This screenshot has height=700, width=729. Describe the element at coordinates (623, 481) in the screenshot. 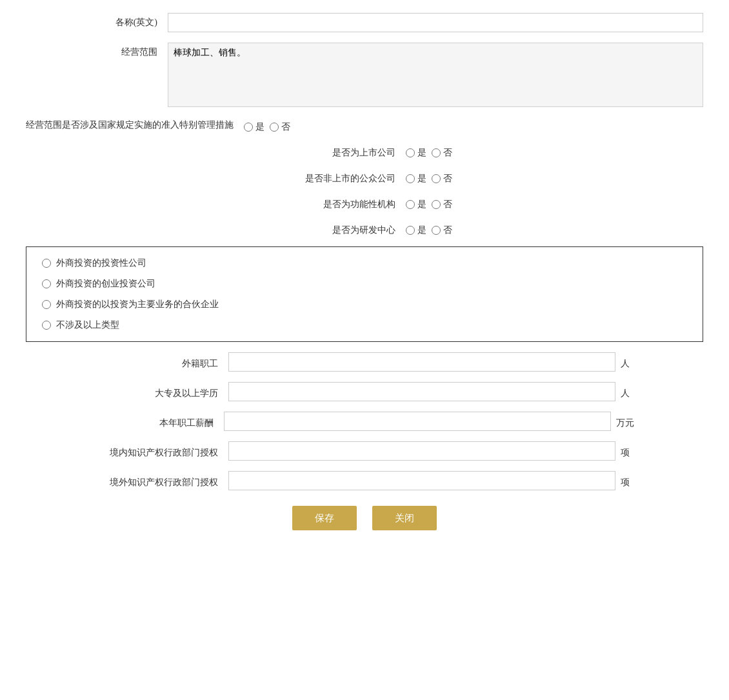

I see `foreign-ip-unit: 项` at that location.